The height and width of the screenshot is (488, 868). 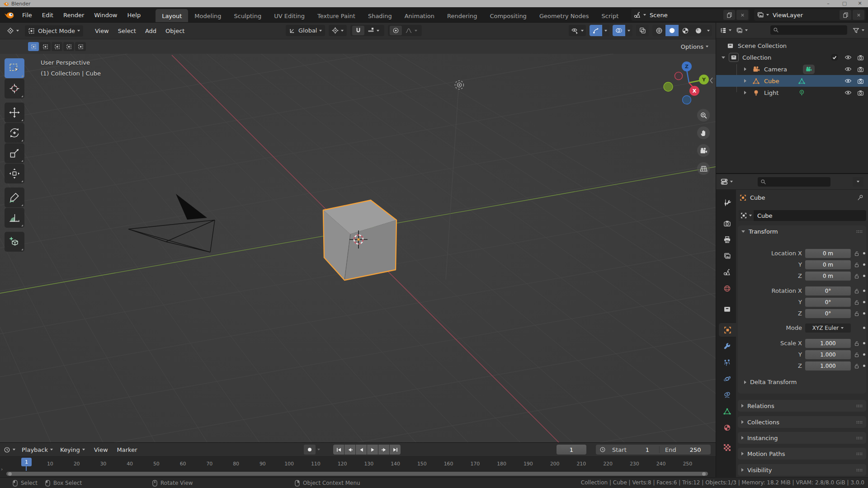 I want to click on tool-box-select, so click(x=14, y=68).